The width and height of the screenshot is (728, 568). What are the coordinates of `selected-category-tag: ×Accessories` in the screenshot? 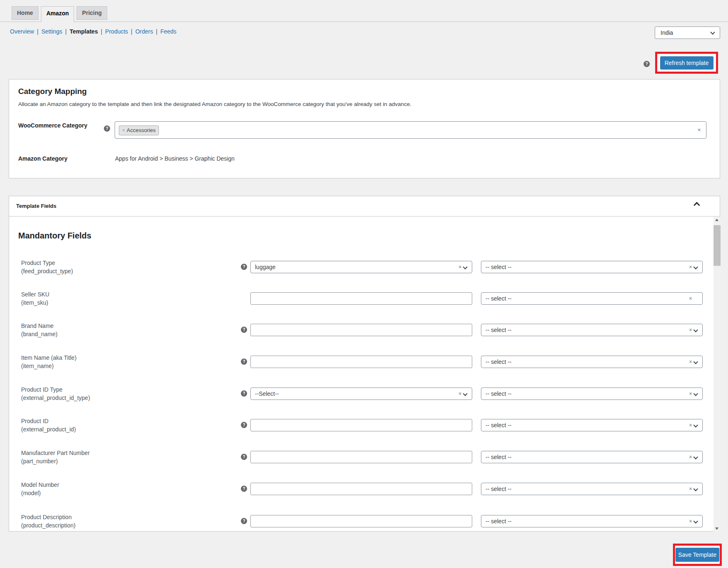 It's located at (139, 130).